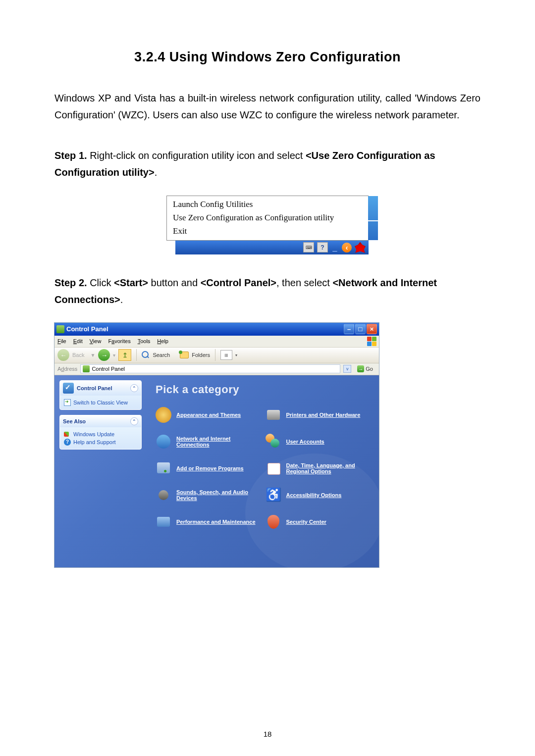 The image size is (535, 756). I want to click on network-icon, so click(163, 442).